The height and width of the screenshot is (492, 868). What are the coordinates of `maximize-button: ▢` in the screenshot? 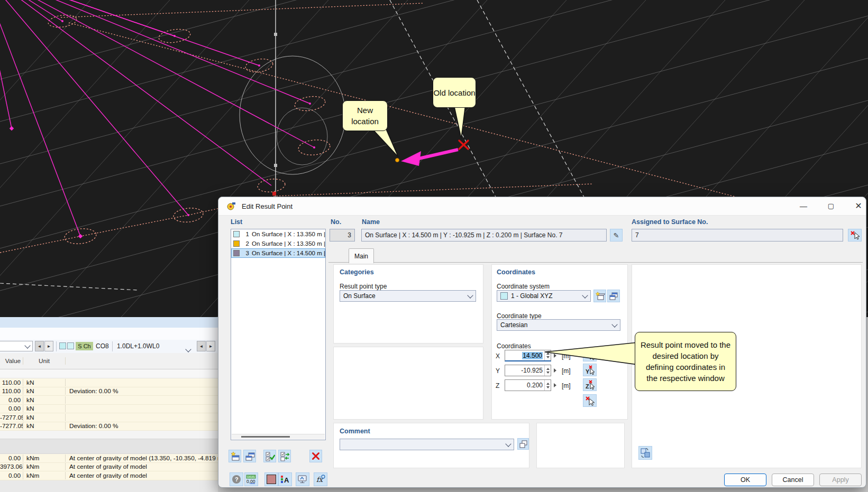 It's located at (831, 206).